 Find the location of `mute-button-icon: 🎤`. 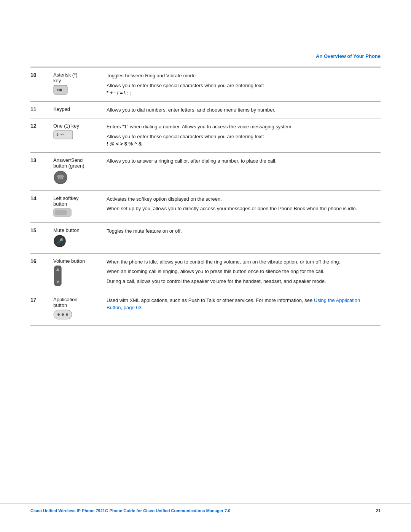

mute-button-icon: 🎤 is located at coordinates (60, 241).